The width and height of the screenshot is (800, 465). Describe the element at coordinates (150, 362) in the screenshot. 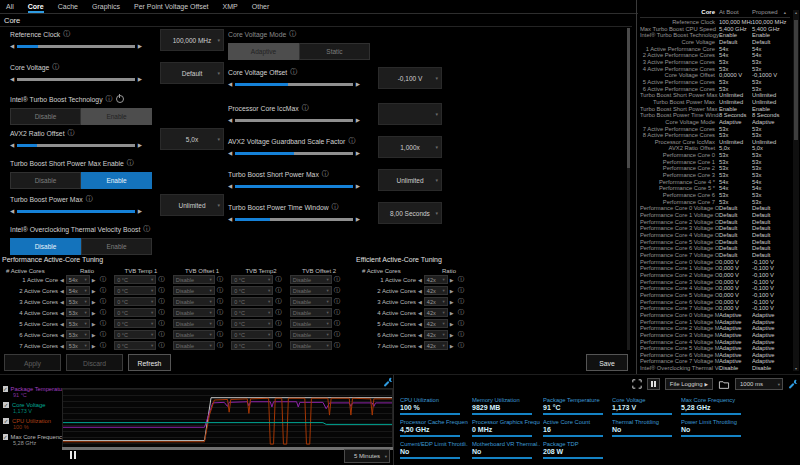

I see `refresh-button: Refresh` at that location.